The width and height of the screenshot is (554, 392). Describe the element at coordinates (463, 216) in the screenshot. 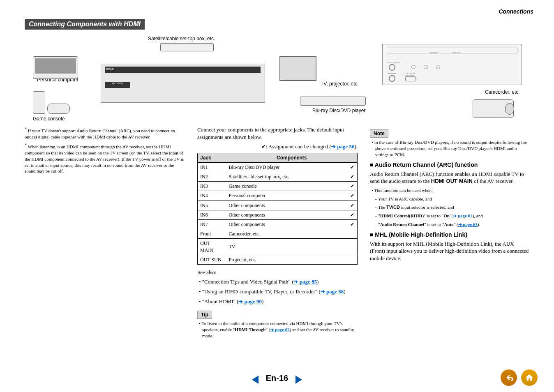

I see `link-page-62: page 62` at that location.